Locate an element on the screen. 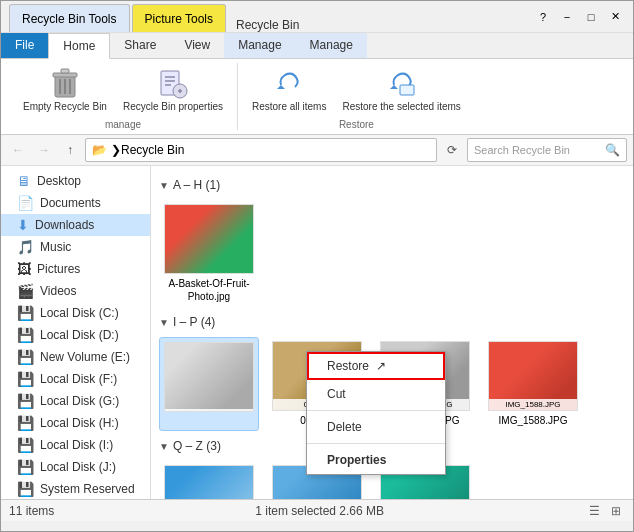 This screenshot has height=532, width=634. address-path: 📂 ❯ Recycle Bin is located at coordinates (261, 150).